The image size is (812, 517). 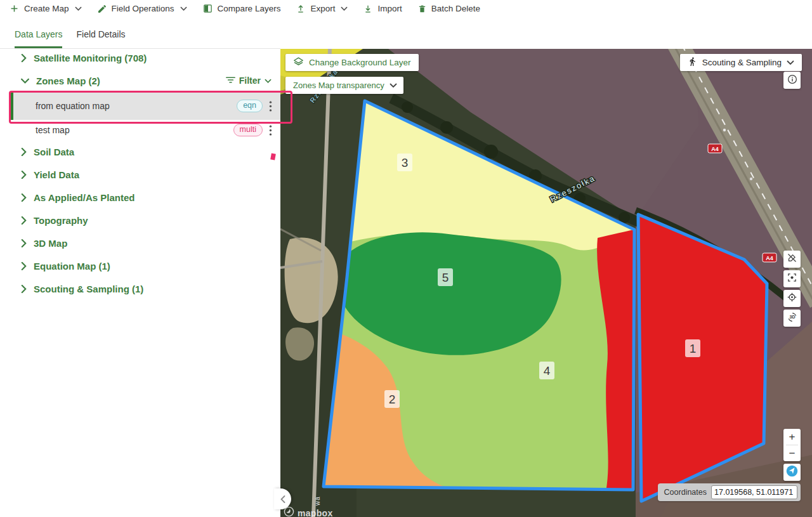 What do you see at coordinates (249, 9) in the screenshot?
I see `compare-layers-label: Compare Layers` at bounding box center [249, 9].